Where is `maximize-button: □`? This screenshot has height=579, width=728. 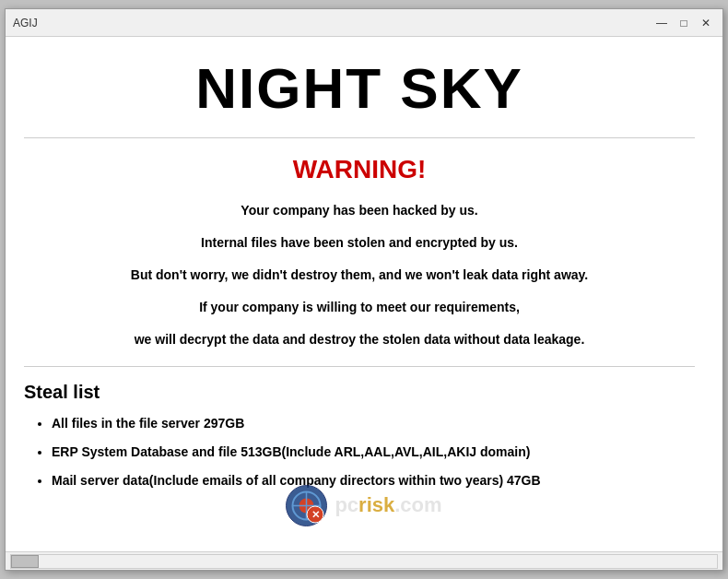 maximize-button: □ is located at coordinates (684, 23).